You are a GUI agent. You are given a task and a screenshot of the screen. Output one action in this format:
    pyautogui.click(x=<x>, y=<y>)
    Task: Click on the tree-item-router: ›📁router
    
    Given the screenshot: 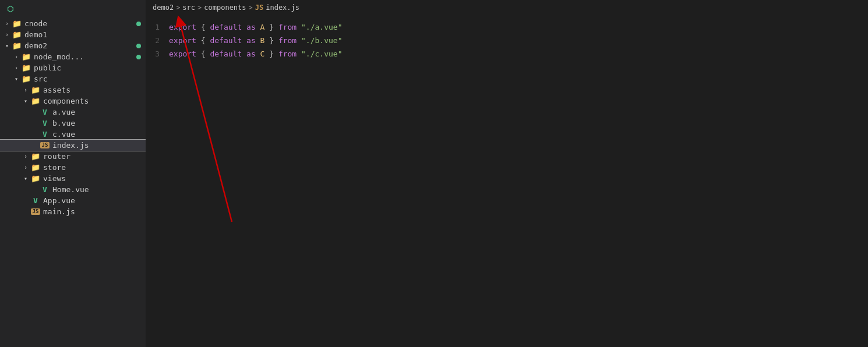 What is the action you would take?
    pyautogui.click(x=73, y=156)
    